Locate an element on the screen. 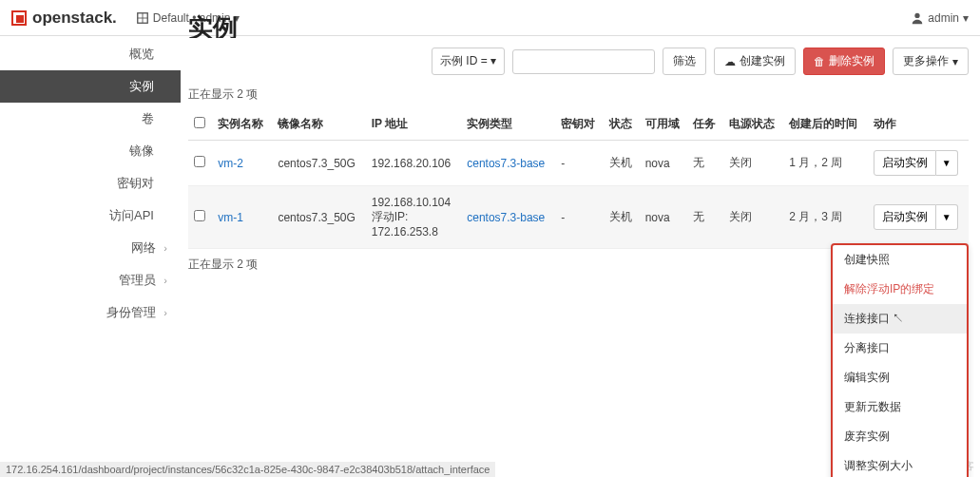 The width and height of the screenshot is (980, 477). row-actions-dropdown: 创建快照解除浮动IP的绑定连接接口 ↖分离接口编辑实例更新元数据废弃实例调整实例… is located at coordinates (899, 360).